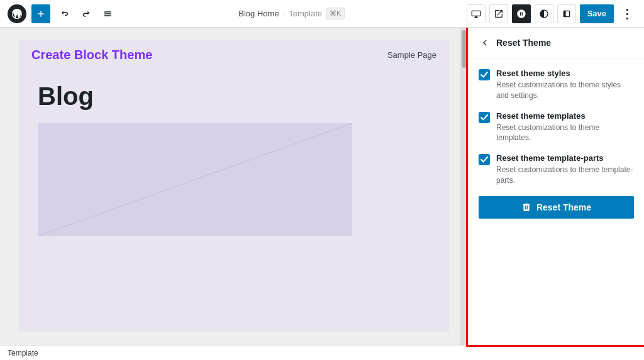 Image resolution: width=644 pixels, height=360 pixels. Describe the element at coordinates (464, 49) in the screenshot. I see `scrollbar-thumb` at that location.